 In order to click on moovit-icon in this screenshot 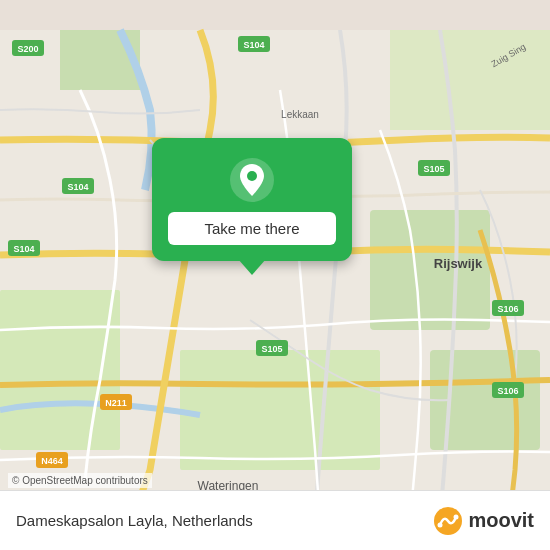, I will do `click(448, 521)`.